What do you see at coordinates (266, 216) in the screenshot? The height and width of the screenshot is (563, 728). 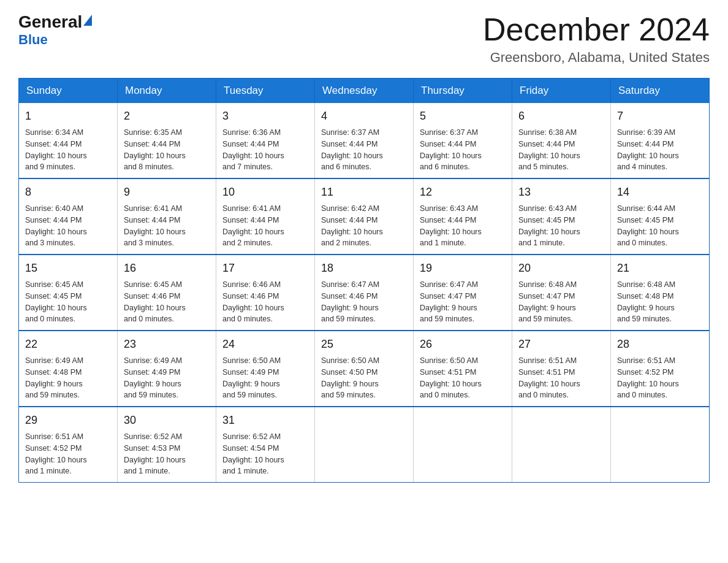 I see `calendar-day: 10Sunrise: 6:41 AM Sunset: 4:44 PM Dayli…` at bounding box center [266, 216].